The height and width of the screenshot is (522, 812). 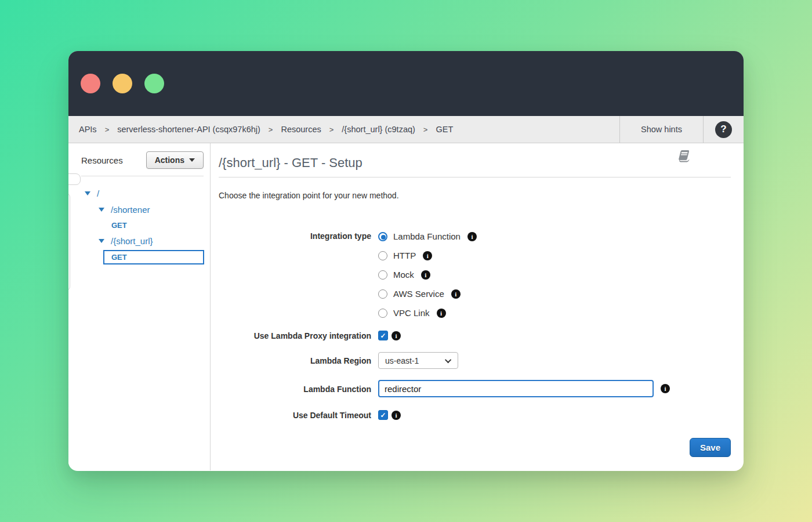 What do you see at coordinates (175, 160) in the screenshot?
I see `actions-dropdown-button: Actions` at bounding box center [175, 160].